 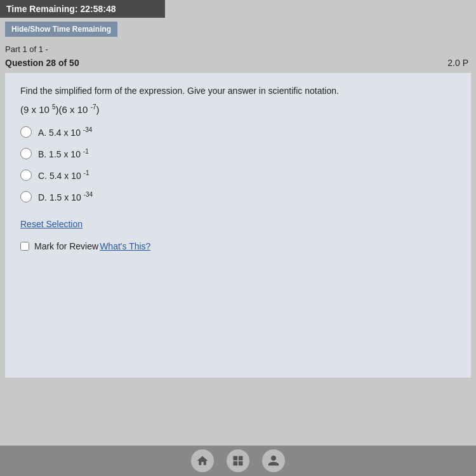 I want to click on radio-a, so click(x=26, y=132).